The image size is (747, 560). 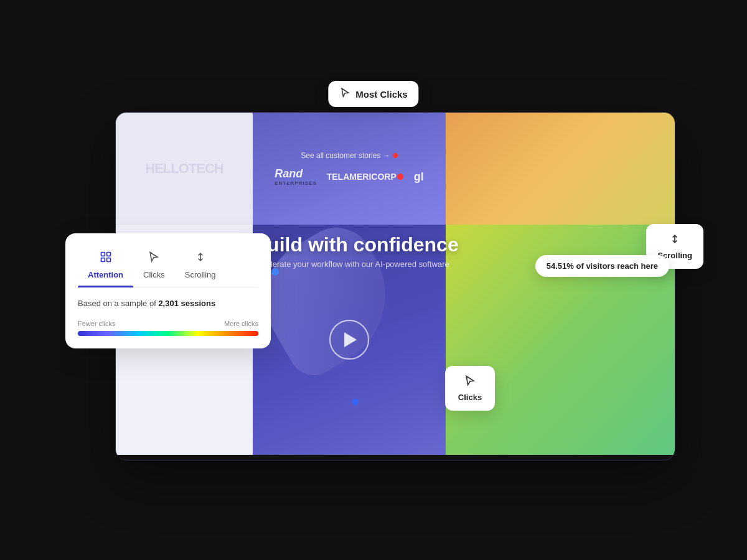 What do you see at coordinates (106, 259) in the screenshot?
I see `attention-icon` at bounding box center [106, 259].